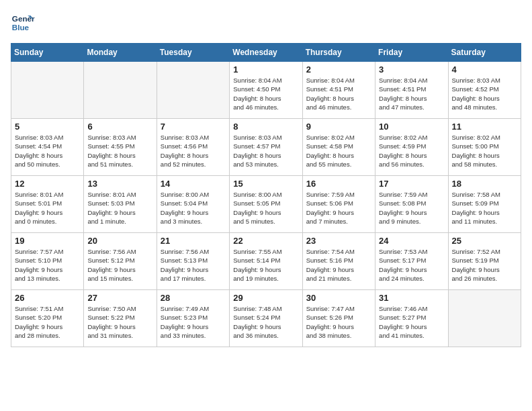 The image size is (532, 411). Describe the element at coordinates (266, 184) in the screenshot. I see `day-number: 15` at that location.